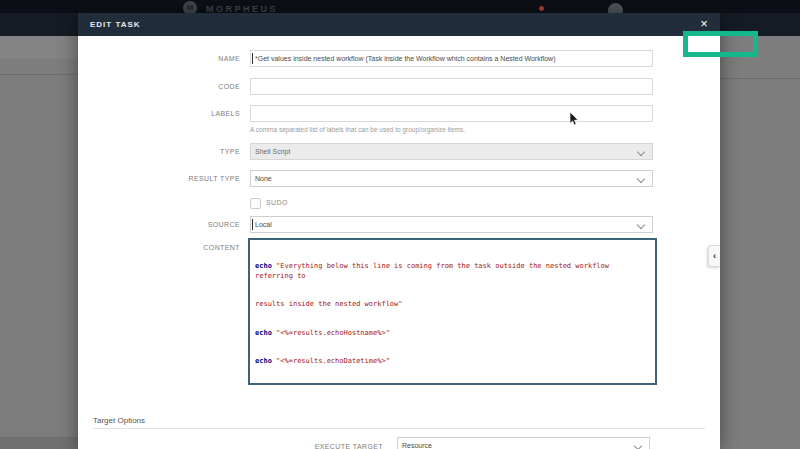 The width and height of the screenshot is (800, 449). What do you see at coordinates (524, 443) in the screenshot?
I see `execute-target-select: Resource` at bounding box center [524, 443].